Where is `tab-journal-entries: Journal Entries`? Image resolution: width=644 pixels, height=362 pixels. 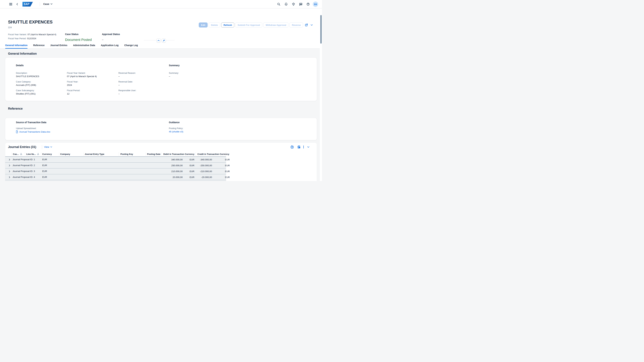
tab-journal-entries: Journal Entries is located at coordinates (59, 45).